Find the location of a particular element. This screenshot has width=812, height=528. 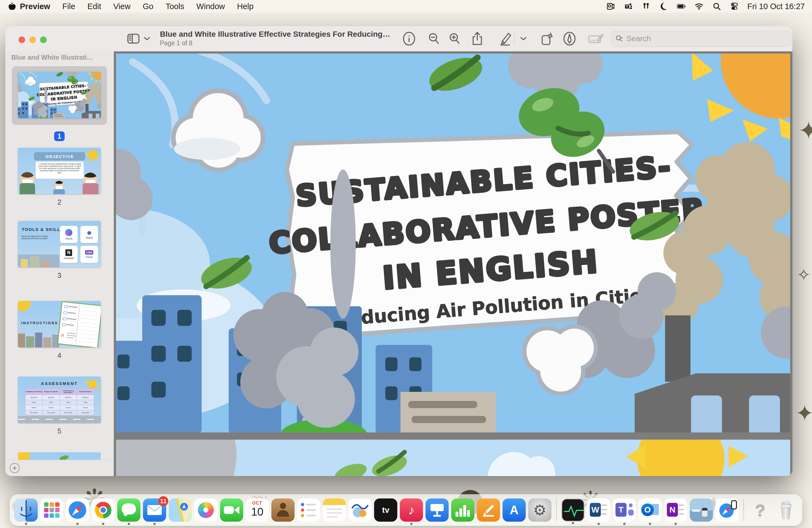

dock-teams-icon: T is located at coordinates (624, 510).